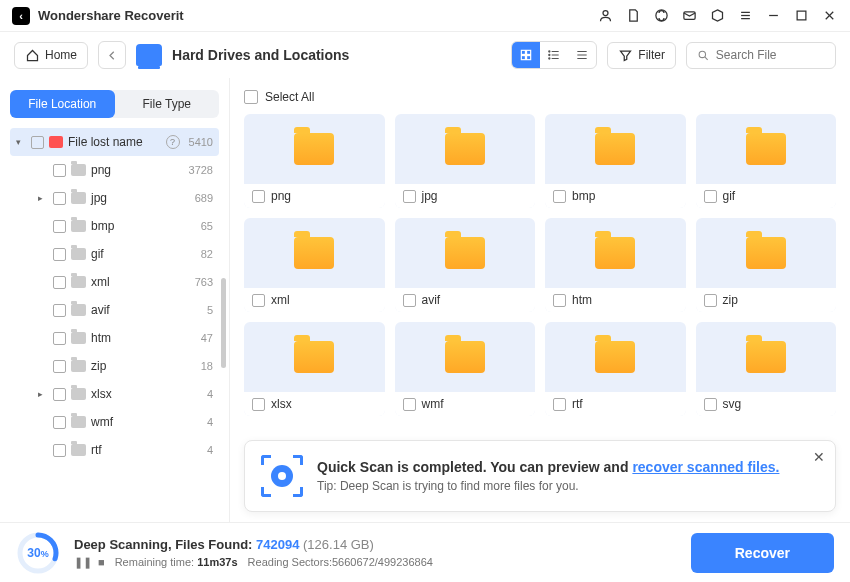 The image size is (850, 582). I want to click on folder-card-htm: htm, so click(616, 265).